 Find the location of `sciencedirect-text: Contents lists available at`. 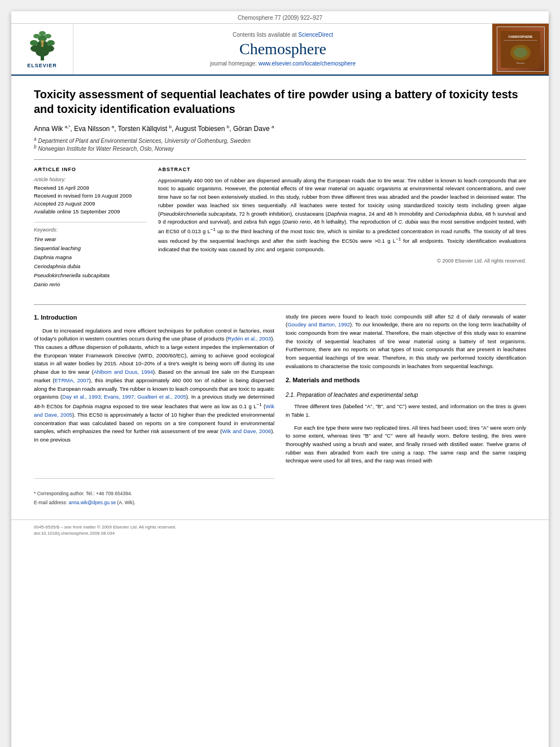

sciencedirect-text: Contents lists available at is located at coordinates (264, 35).